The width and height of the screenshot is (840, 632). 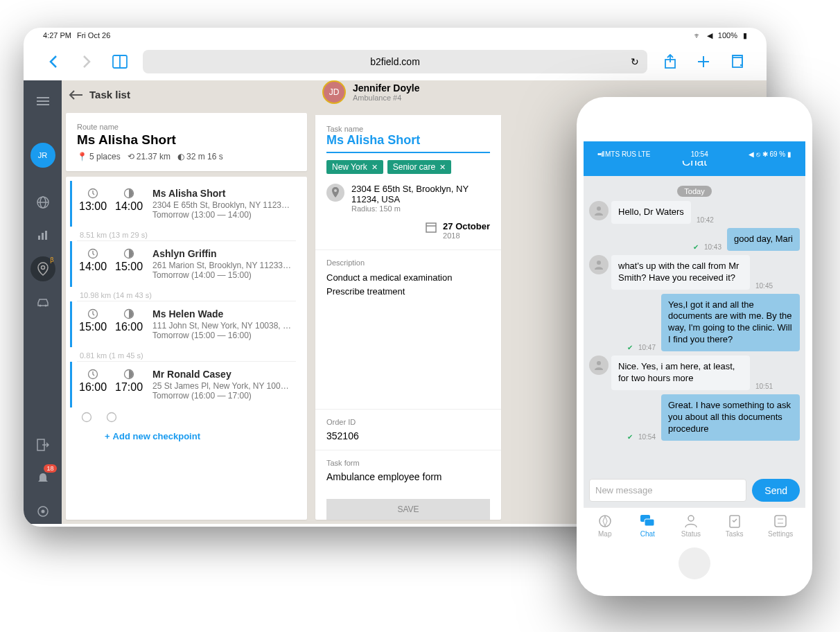 What do you see at coordinates (647, 521) in the screenshot?
I see `chat-icon` at bounding box center [647, 521].